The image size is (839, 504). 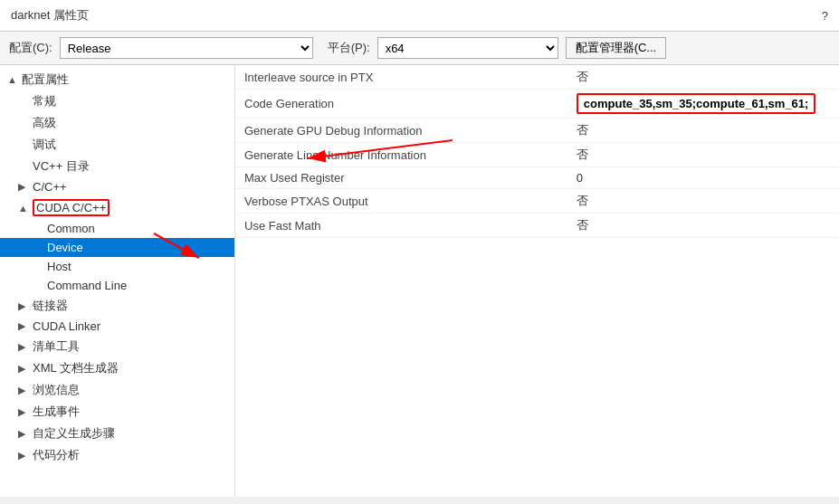 What do you see at coordinates (118, 266) in the screenshot?
I see `sidebar-item-host: Host` at bounding box center [118, 266].